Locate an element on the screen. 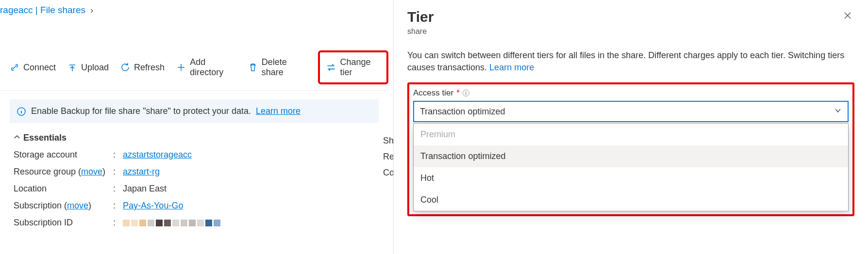 This screenshot has width=868, height=254. subscription-id-redacted is located at coordinates (250, 223).